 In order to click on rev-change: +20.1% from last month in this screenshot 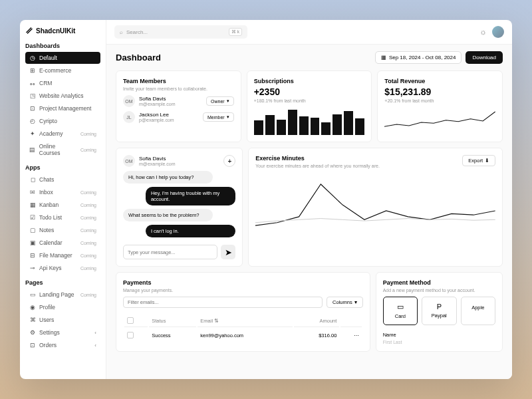, I will do `click(440, 101)`.